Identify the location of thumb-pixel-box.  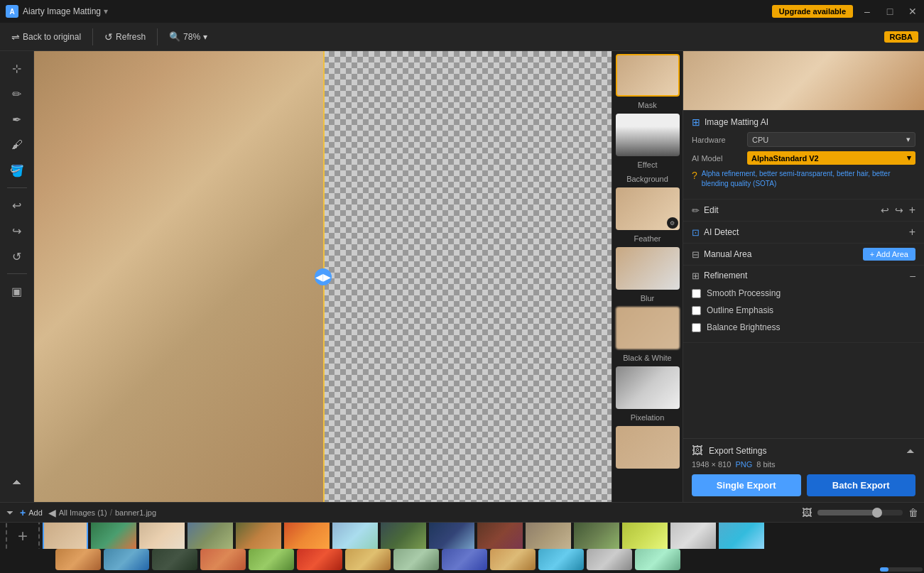
(648, 447).